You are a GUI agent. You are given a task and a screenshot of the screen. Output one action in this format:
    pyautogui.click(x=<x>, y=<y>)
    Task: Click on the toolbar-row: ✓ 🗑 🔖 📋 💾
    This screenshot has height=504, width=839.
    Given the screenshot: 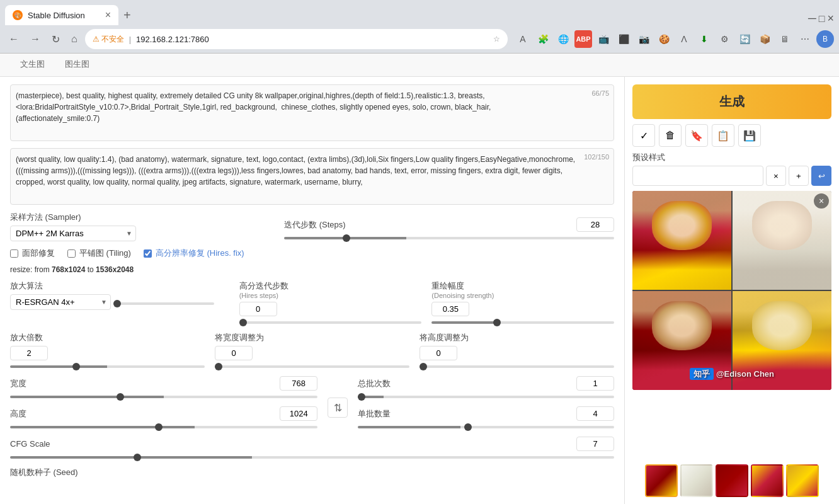 What is the action you would take?
    pyautogui.click(x=732, y=135)
    